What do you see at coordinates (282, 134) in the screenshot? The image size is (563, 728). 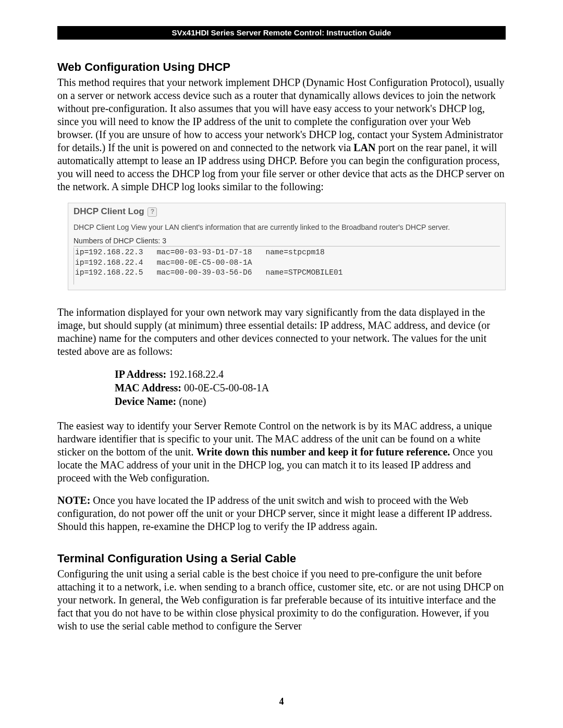 I see `para-web-config-intro: This method requires that your network i…` at bounding box center [282, 134].